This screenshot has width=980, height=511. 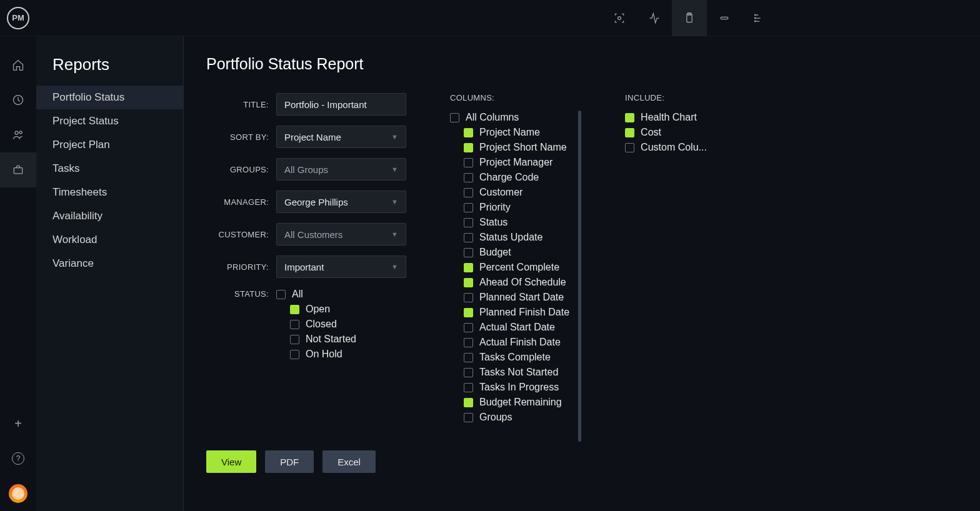 What do you see at coordinates (580, 276) in the screenshot?
I see `scrollbar` at bounding box center [580, 276].